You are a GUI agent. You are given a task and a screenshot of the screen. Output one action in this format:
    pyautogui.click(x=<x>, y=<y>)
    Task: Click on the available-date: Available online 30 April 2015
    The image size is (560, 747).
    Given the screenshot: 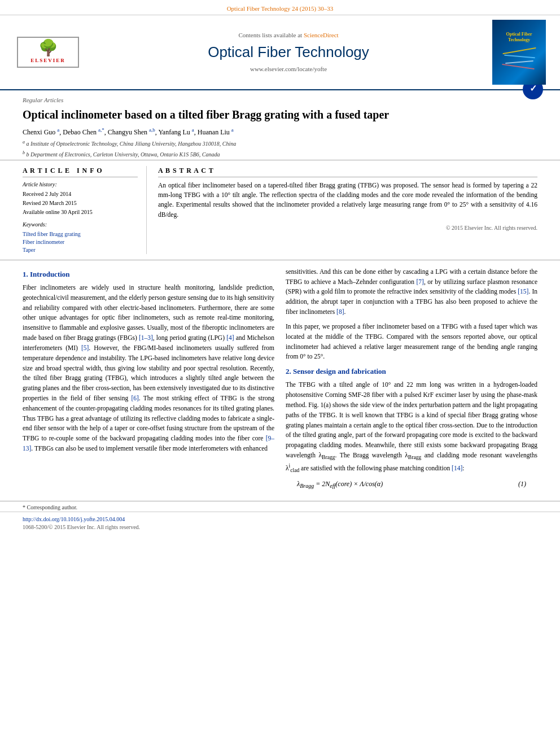 What is the action you would take?
    pyautogui.click(x=80, y=212)
    